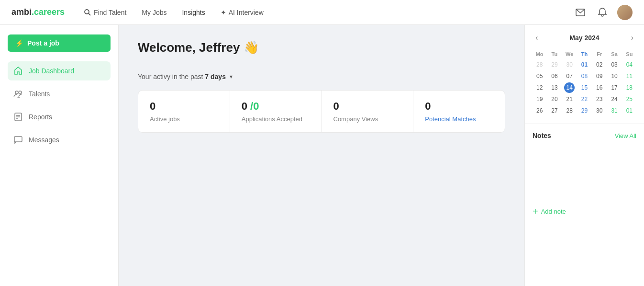 This screenshot has height=286, width=644. What do you see at coordinates (614, 99) in the screenshot?
I see `cal-day-24: 24` at bounding box center [614, 99].